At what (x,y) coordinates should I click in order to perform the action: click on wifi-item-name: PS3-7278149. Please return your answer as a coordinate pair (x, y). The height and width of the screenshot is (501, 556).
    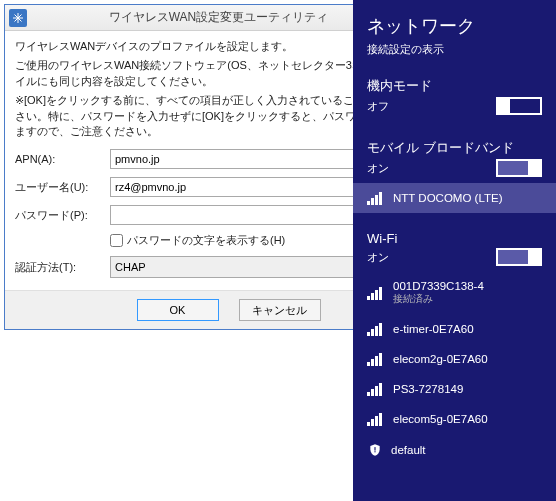
    Looking at the image, I should click on (428, 389).